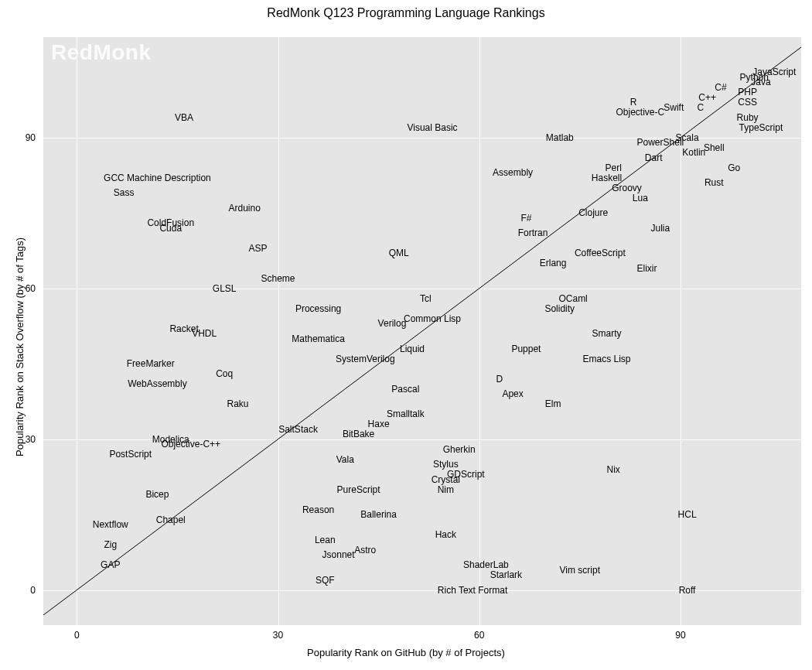 The image size is (812, 670). I want to click on y-axis-title: Popularity Rank on Stack Overflow (by # …, so click(20, 347).